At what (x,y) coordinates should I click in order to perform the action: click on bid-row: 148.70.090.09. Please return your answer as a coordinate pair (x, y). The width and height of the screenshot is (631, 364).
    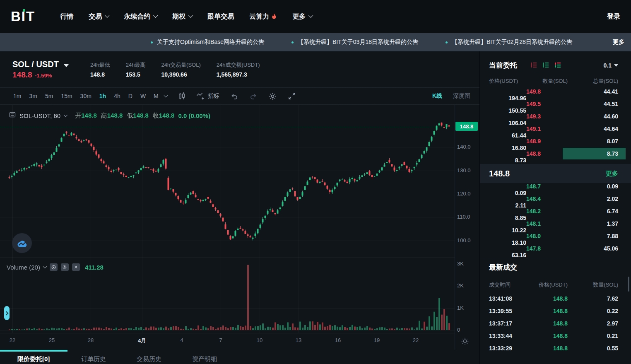
    Looking at the image, I should click on (556, 189).